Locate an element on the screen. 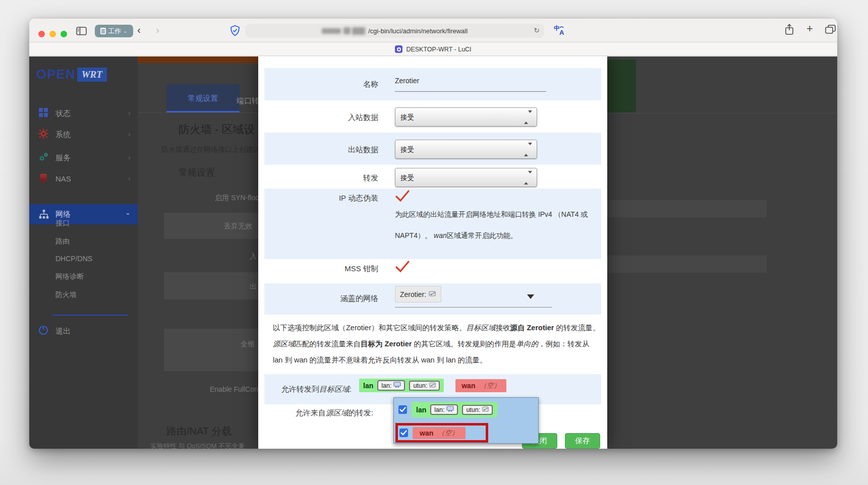 Image resolution: width=868 pixels, height=485 pixels. sidebar-subitem-routes: 路由 is located at coordinates (63, 241).